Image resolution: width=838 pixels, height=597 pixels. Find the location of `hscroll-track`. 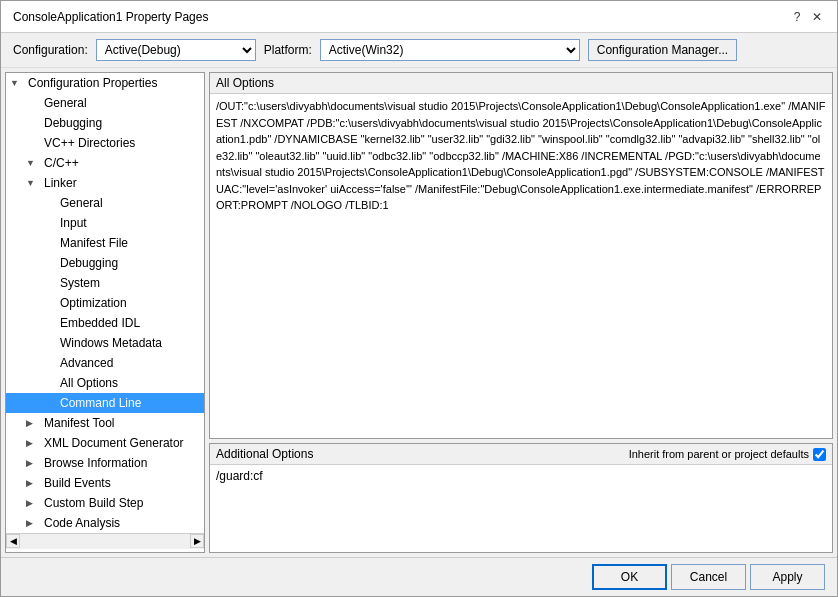

hscroll-track is located at coordinates (105, 542).